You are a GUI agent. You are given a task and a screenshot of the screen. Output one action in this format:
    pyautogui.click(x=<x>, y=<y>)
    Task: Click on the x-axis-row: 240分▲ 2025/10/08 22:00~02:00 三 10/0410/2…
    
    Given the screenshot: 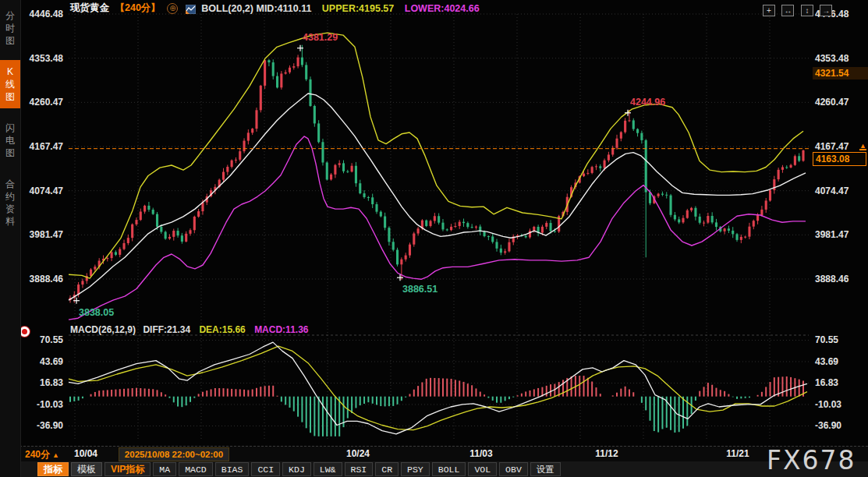 What is the action you would take?
    pyautogui.click(x=434, y=454)
    